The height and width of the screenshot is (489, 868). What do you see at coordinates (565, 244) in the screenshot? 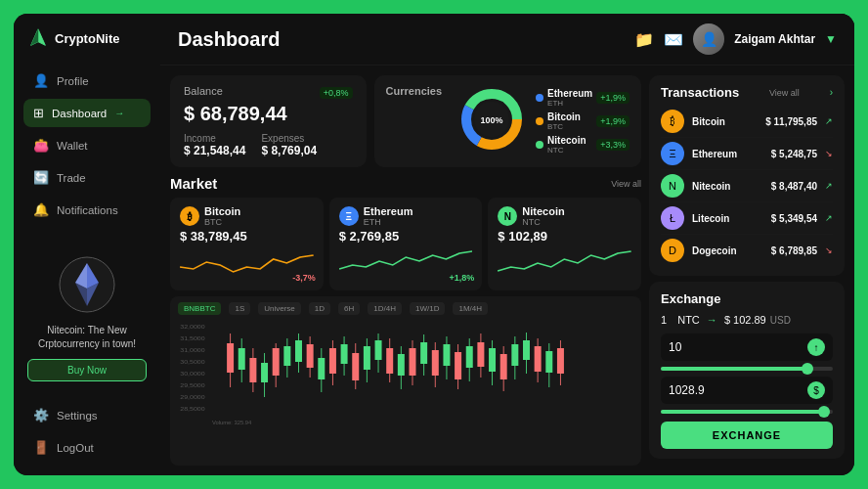
I see `market-card-ntc: N Nitecoin NTC $ 102,89` at bounding box center [565, 244].